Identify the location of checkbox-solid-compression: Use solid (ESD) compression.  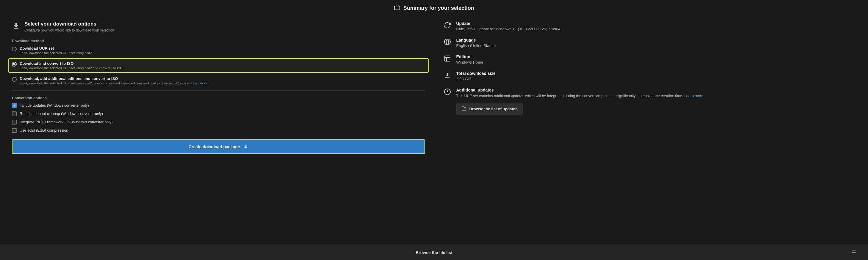
(218, 131).